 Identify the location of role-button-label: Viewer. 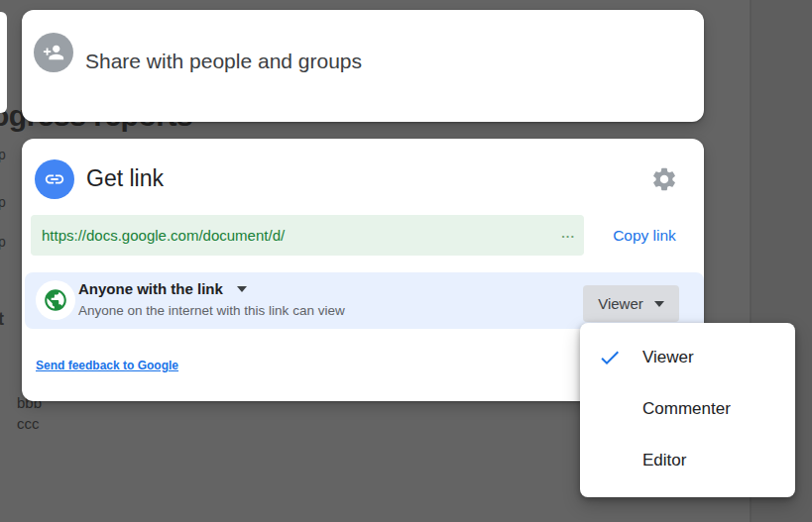
(621, 303).